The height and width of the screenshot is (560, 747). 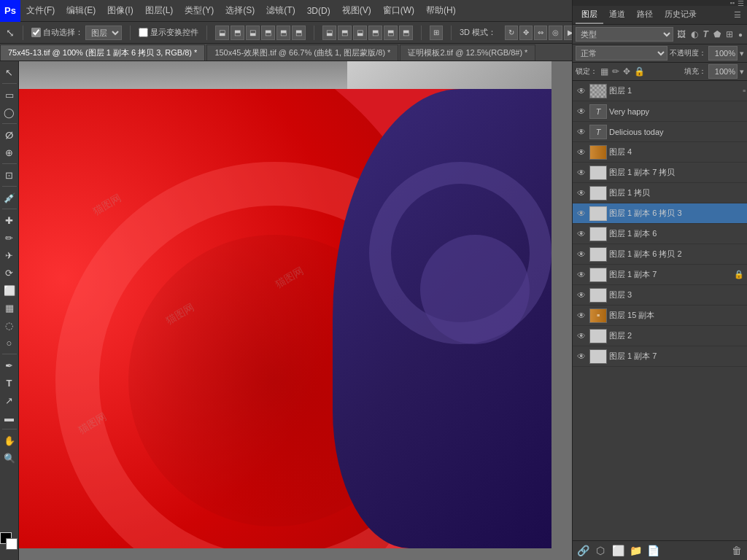 I want to click on layer-item: 👁 图层 1 拷贝, so click(x=659, y=193).